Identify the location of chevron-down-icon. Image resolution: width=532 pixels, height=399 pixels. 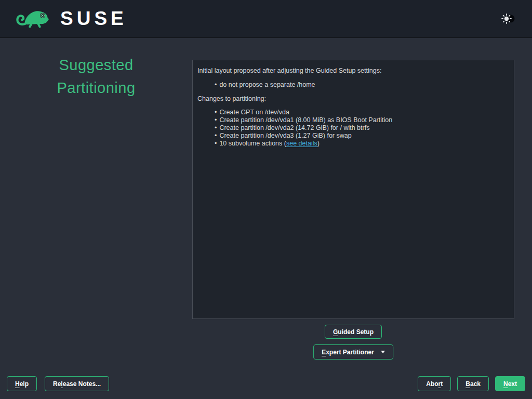
(383, 352).